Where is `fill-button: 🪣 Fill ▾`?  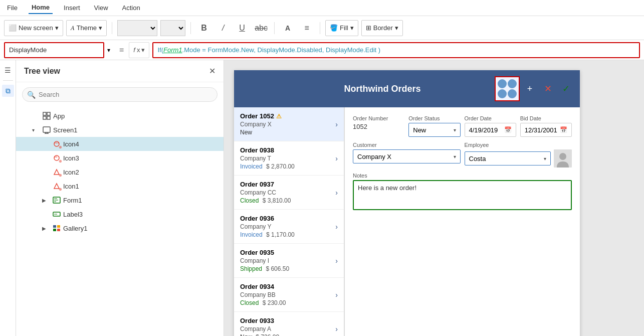 fill-button: 🪣 Fill ▾ is located at coordinates (342, 28).